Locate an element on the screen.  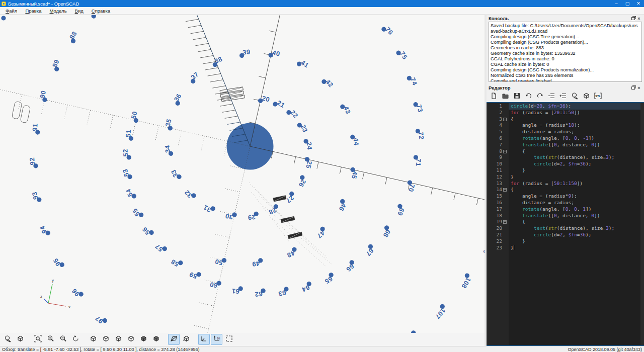
editor-toolbar: STL is located at coordinates (566, 97).